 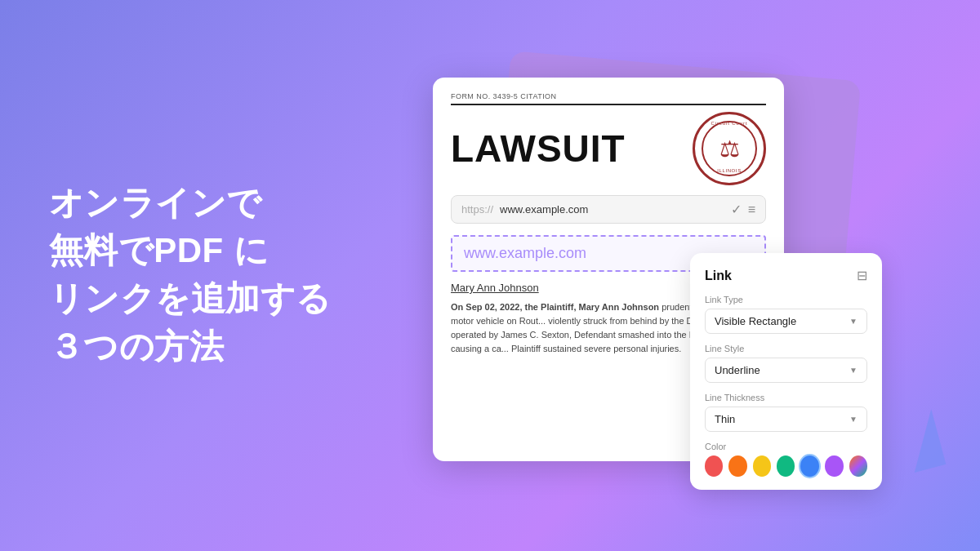 What do you see at coordinates (834, 466) in the screenshot?
I see `color-swatch-purple` at bounding box center [834, 466].